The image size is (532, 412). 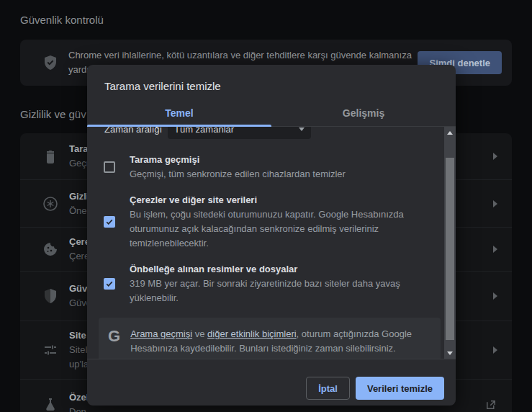 What do you see at coordinates (239, 133) in the screenshot?
I see `time-range-select: Tüm zamanlar` at bounding box center [239, 133].